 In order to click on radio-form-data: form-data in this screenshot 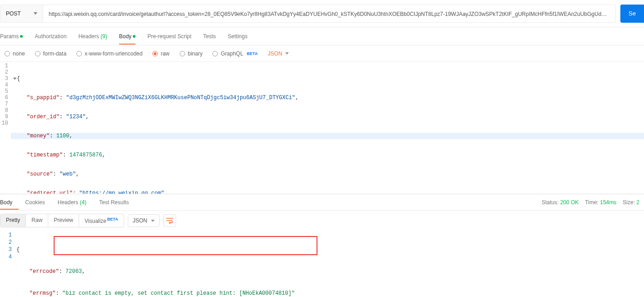, I will do `click(51, 54)`.